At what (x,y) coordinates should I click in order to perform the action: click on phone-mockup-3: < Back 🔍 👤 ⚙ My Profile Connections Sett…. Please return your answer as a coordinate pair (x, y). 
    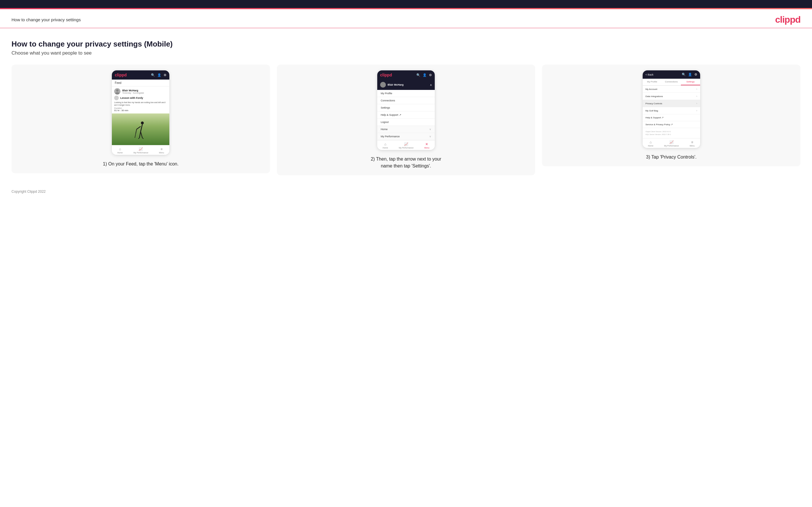
    Looking at the image, I should click on (671, 109).